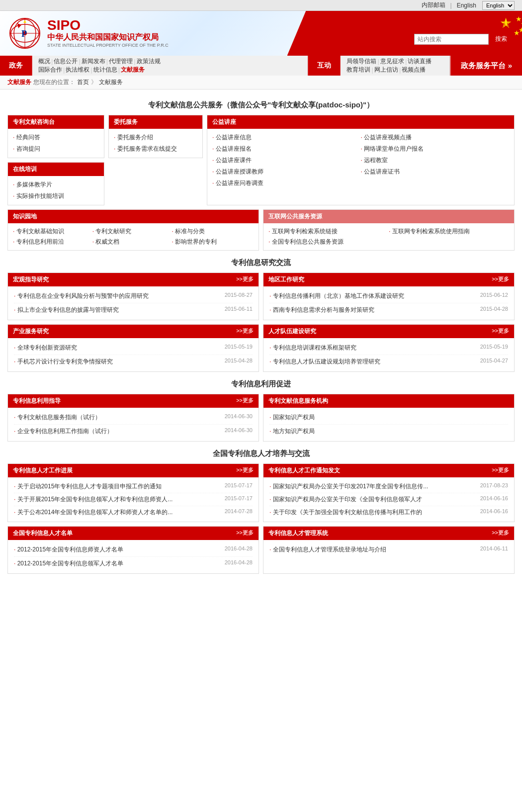 The image size is (522, 812). What do you see at coordinates (149, 62) in the screenshot?
I see `nav-zhengcefagui: 政策法规` at bounding box center [149, 62].